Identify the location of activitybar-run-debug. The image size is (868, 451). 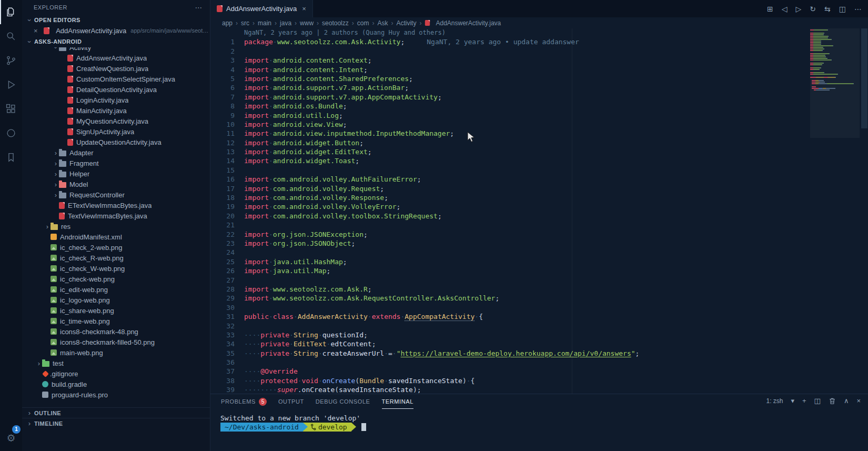
(11, 85).